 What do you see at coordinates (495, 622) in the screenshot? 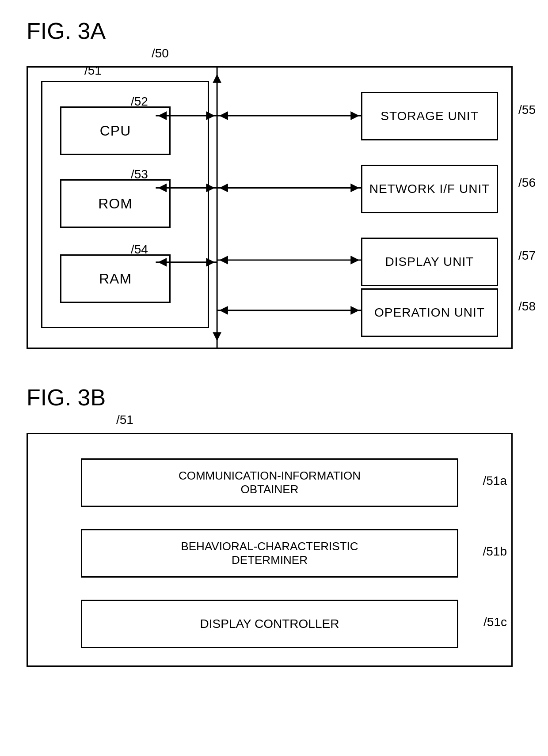
I see `label-51c: /51c` at bounding box center [495, 622].